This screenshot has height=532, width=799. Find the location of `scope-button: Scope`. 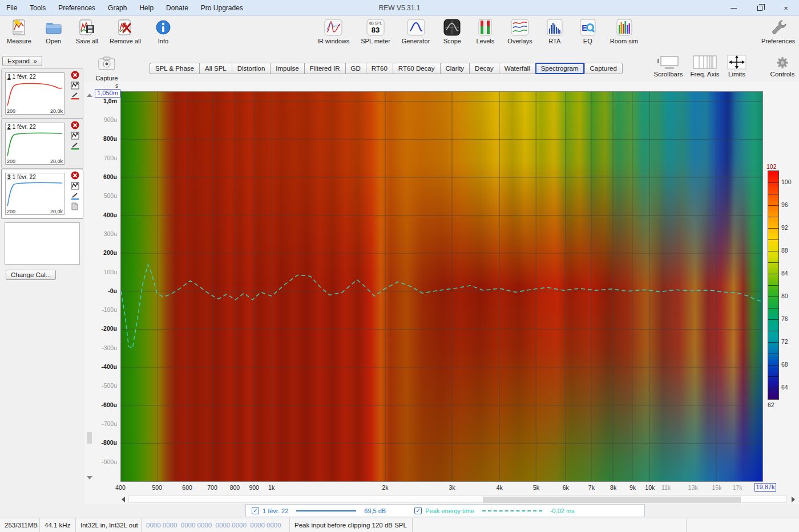

scope-button: Scope is located at coordinates (452, 31).